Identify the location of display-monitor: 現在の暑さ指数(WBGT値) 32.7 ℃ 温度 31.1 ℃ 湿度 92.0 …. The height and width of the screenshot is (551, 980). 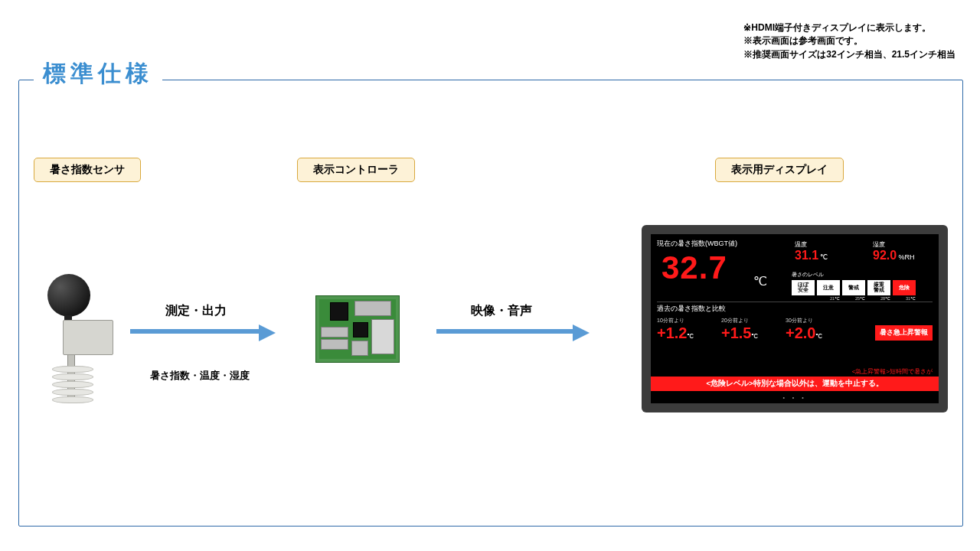
(795, 318).